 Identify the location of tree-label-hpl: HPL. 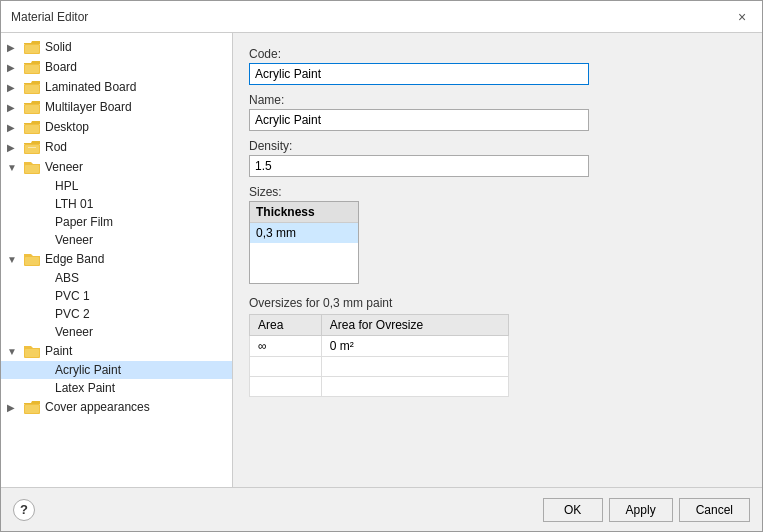
(66, 186).